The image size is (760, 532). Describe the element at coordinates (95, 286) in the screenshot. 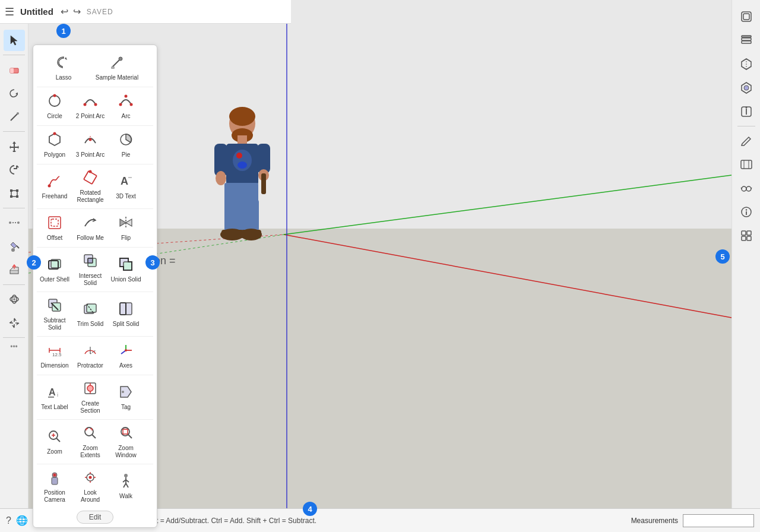

I see `tool-panel: Lasso Sample Material Circle 2 Point Arc` at that location.